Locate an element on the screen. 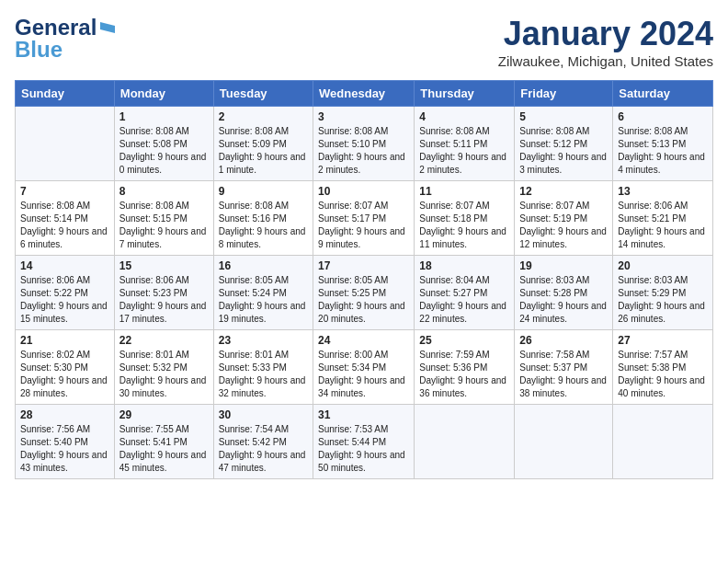 Image resolution: width=728 pixels, height=563 pixels. cell-sun-info: Sunrise: 8:06 AMSunset: 5:23 PMDaylight:… is located at coordinates (164, 300).